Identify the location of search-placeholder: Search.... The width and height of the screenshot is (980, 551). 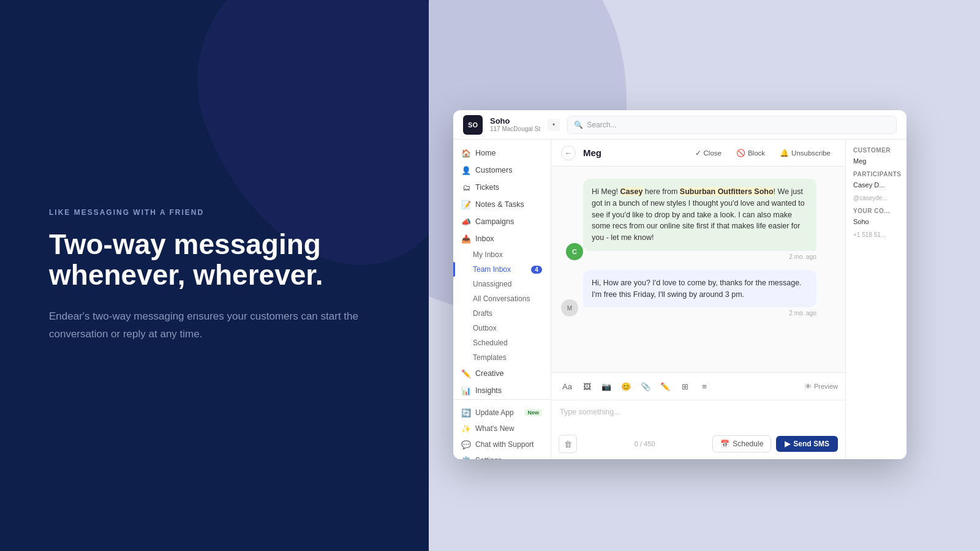
(601, 125).